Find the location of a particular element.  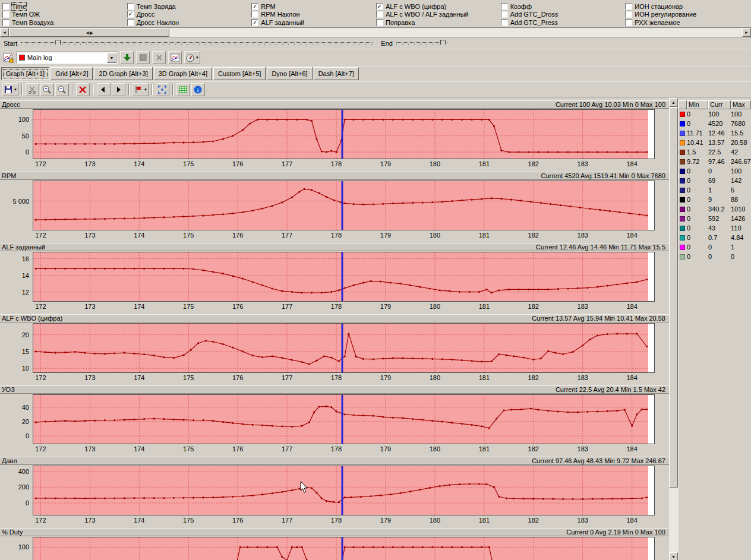

signal-checkbox-2-1: RPM Наклон is located at coordinates (314, 14).